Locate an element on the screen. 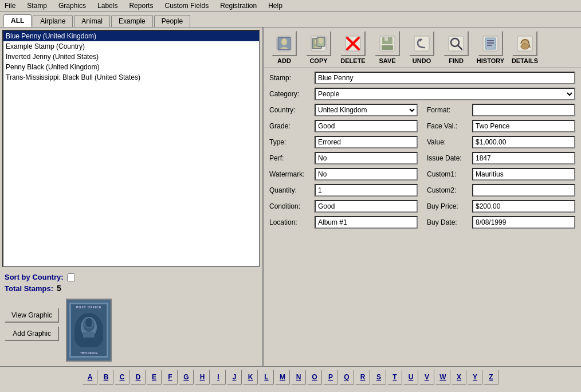 The width and height of the screenshot is (581, 392). face-val-label: Face Val.: is located at coordinates (448, 126).